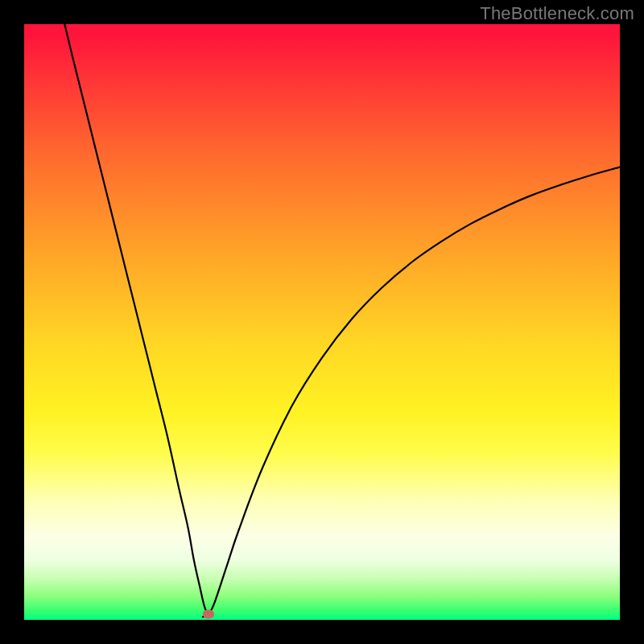 The height and width of the screenshot is (644, 644). What do you see at coordinates (208, 613) in the screenshot?
I see `minimum-marker` at bounding box center [208, 613].